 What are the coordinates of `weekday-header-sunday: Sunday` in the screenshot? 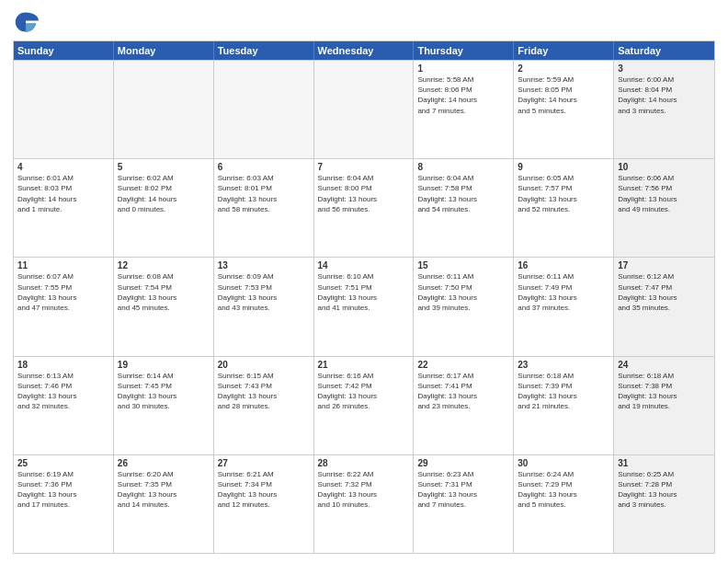 It's located at (64, 51).